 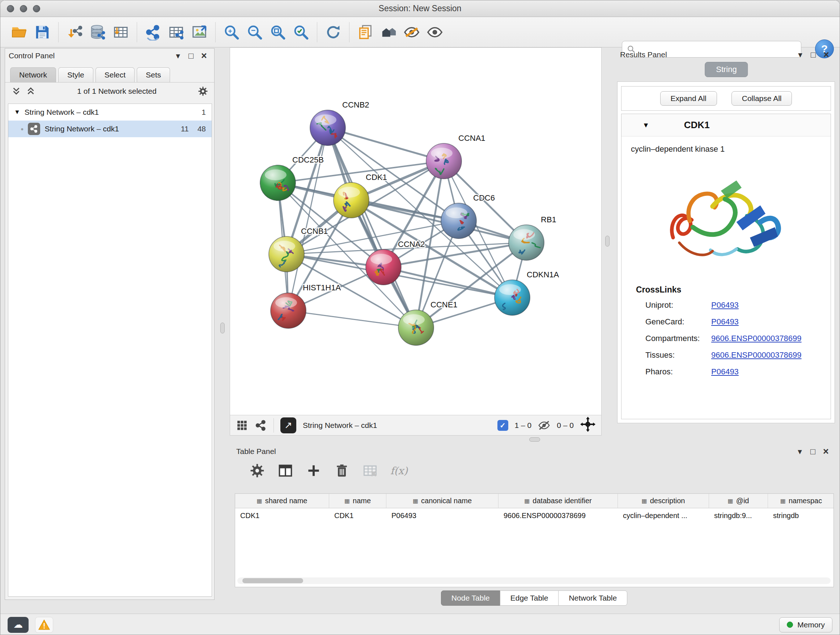 I want to click on import-table-button, so click(x=121, y=32).